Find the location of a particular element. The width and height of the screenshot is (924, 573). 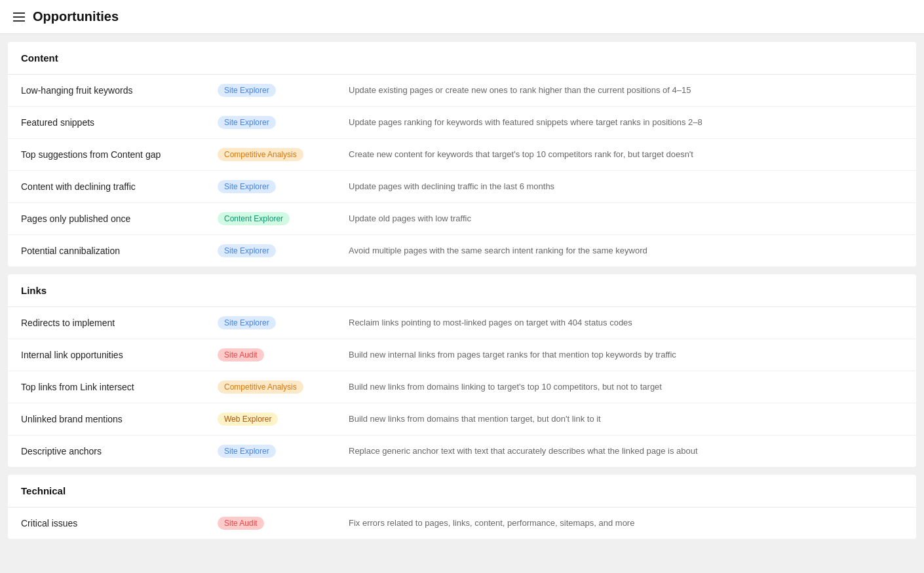

row-name: Redirects to implement is located at coordinates (119, 323).